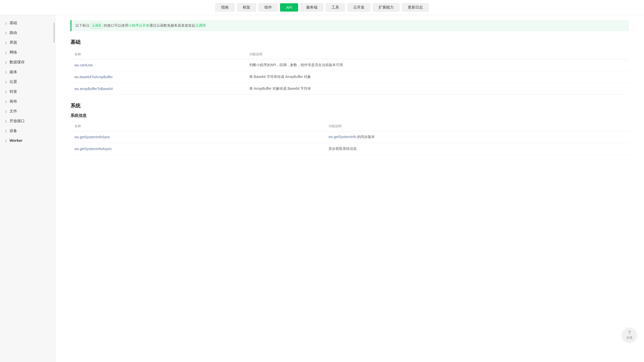  Describe the element at coordinates (28, 62) in the screenshot. I see `sidebar-item-datacache: 数据缓存` at that location.